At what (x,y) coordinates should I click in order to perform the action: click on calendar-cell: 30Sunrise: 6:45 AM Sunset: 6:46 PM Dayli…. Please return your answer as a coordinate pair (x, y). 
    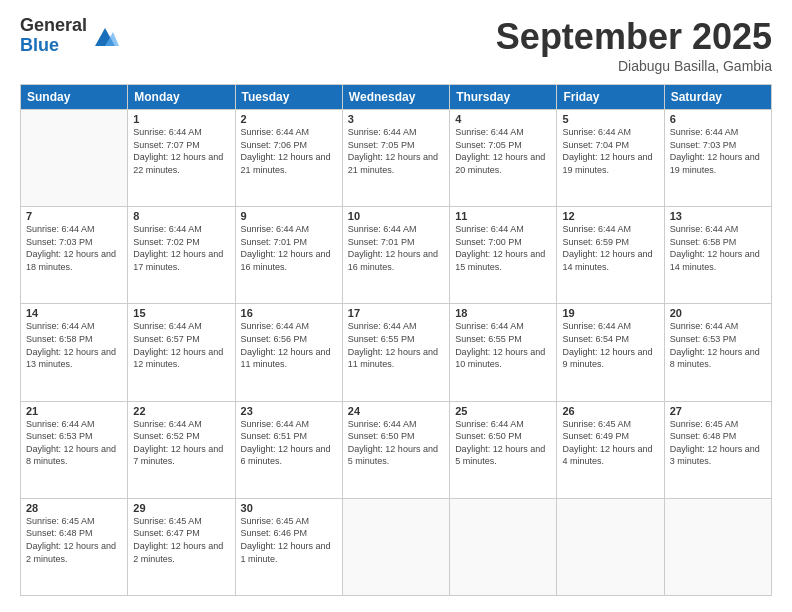
    Looking at the image, I should click on (288, 546).